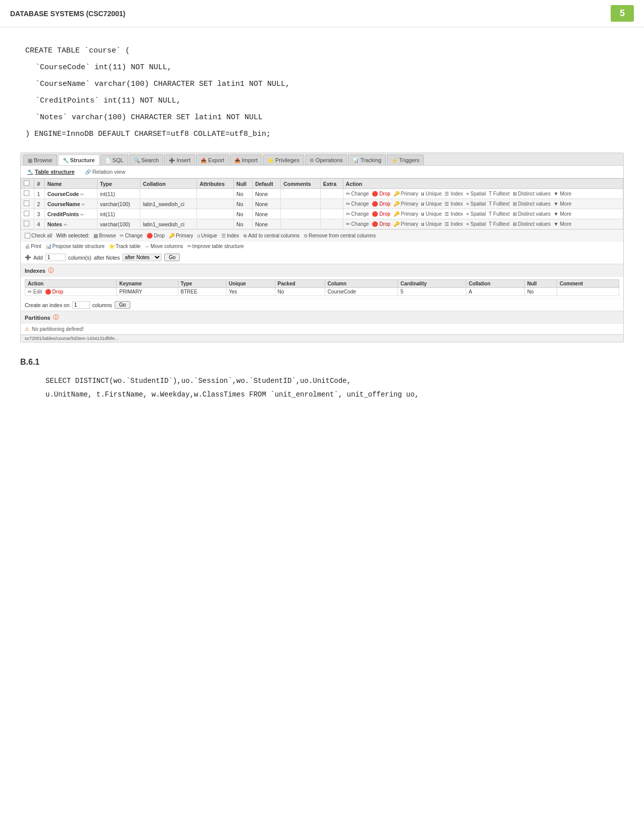  I want to click on tab-import: 📥 Import, so click(246, 160).